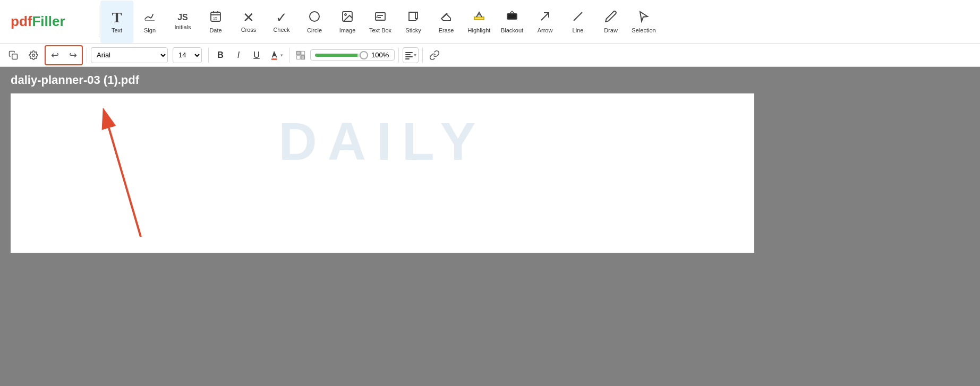 Image resolution: width=980 pixels, height=386 pixels. What do you see at coordinates (238, 55) in the screenshot?
I see `italic-button: I` at bounding box center [238, 55].